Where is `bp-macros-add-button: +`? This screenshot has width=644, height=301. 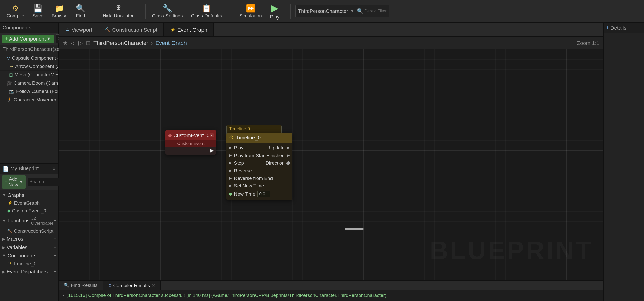
bp-macros-add-button: + is located at coordinates (55, 239).